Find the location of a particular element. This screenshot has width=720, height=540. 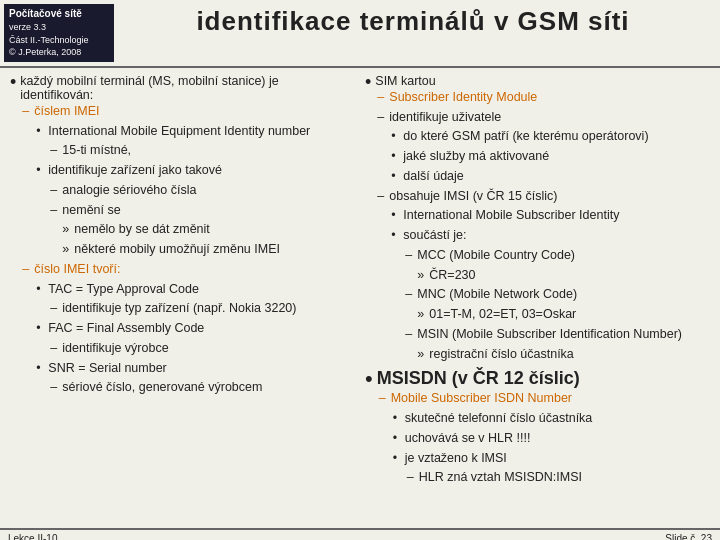

mnc-label: MNC (Mobile Network Code) is located at coordinates (542, 294).